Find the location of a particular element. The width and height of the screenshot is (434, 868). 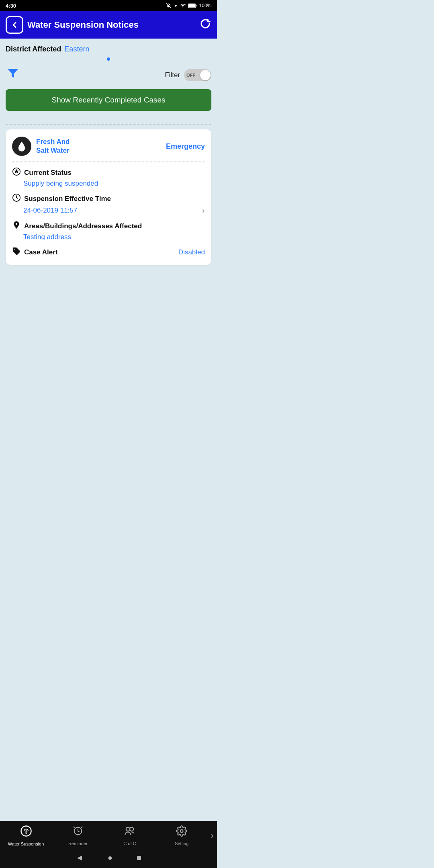

funnel-icon is located at coordinates (13, 74).